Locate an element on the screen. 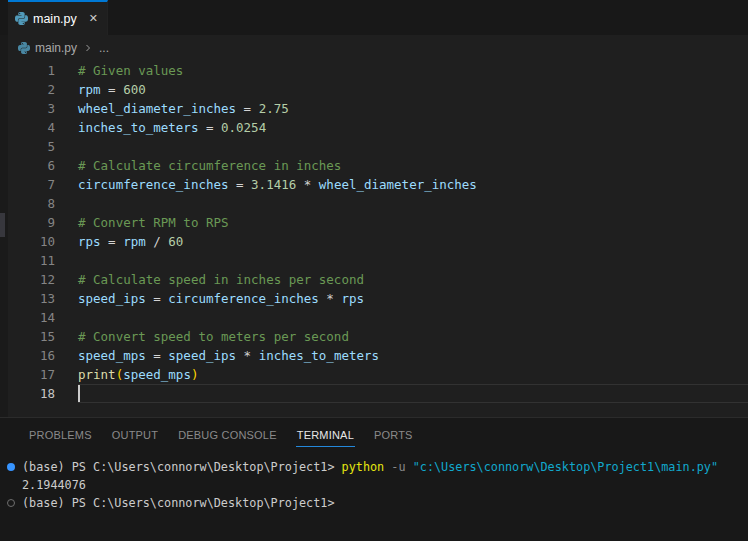  code-token-string: "c:\Users\connorw\Desktop\Project1\main.… is located at coordinates (566, 467).